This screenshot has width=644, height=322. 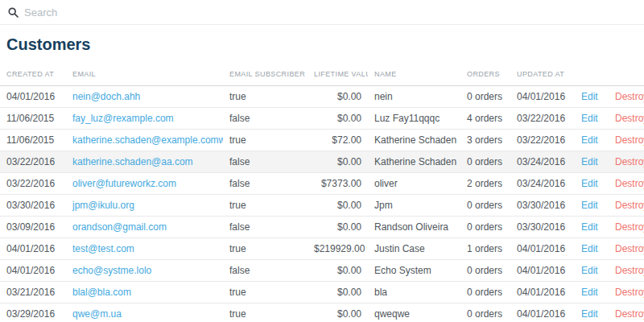 What do you see at coordinates (322, 13) in the screenshot?
I see `search-bar` at bounding box center [322, 13].